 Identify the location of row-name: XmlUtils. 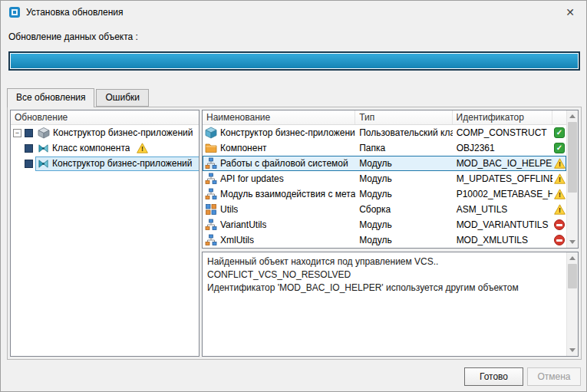
(237, 240).